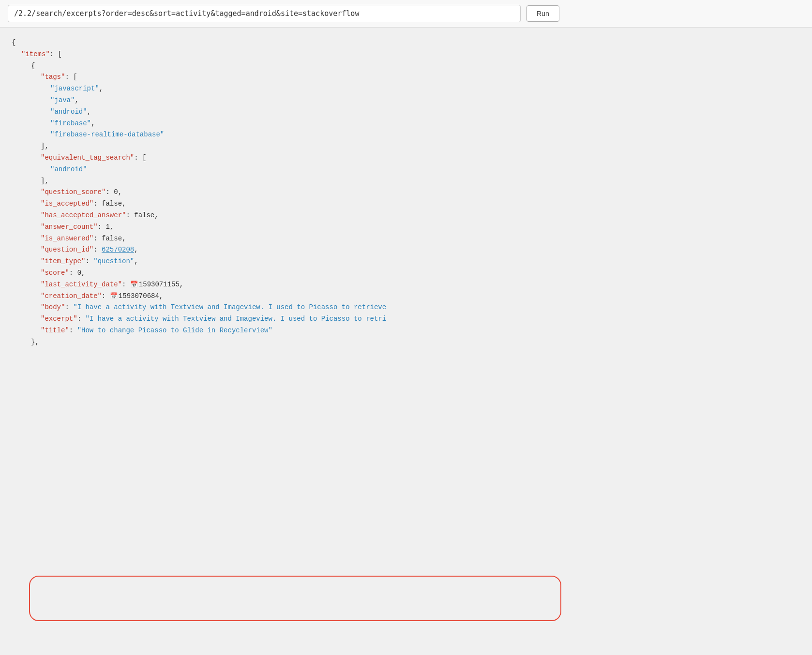 This screenshot has width=812, height=655. Describe the element at coordinates (411, 55) in the screenshot. I see `json-line-items: "items": [` at that location.